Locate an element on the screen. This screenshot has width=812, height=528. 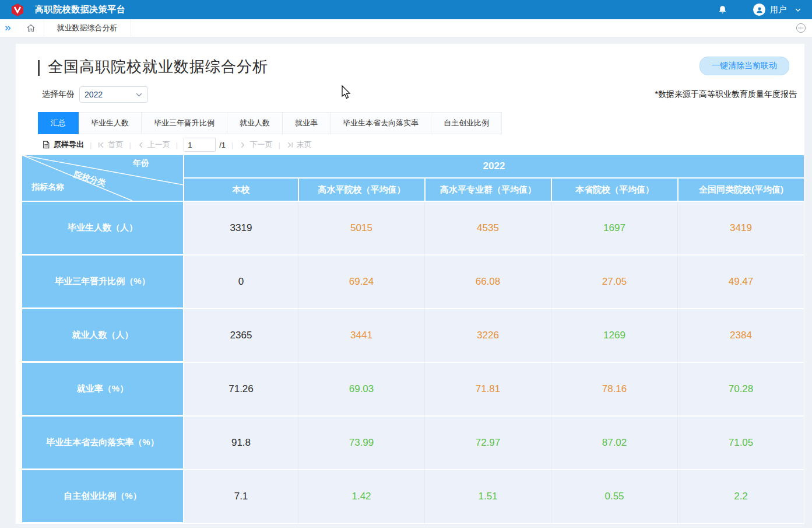
prev-page-button: 上一页 is located at coordinates (154, 145).